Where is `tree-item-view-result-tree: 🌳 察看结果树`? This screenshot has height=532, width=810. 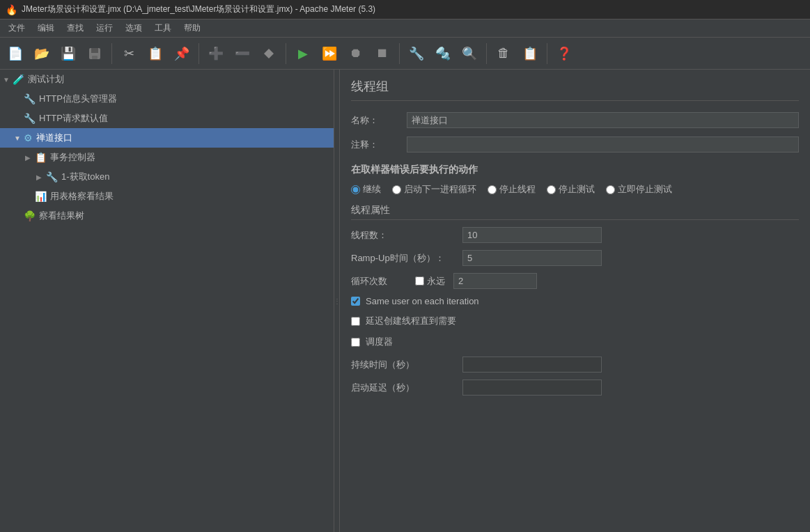 tree-item-view-result-tree: 🌳 察看结果树 is located at coordinates (167, 216).